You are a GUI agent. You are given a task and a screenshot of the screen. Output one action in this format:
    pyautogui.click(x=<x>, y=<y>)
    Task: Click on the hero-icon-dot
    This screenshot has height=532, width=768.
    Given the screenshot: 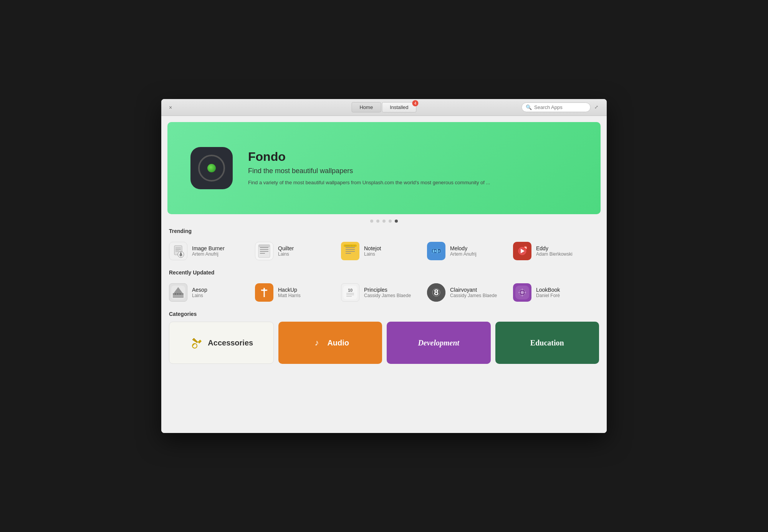 What is the action you would take?
    pyautogui.click(x=212, y=168)
    